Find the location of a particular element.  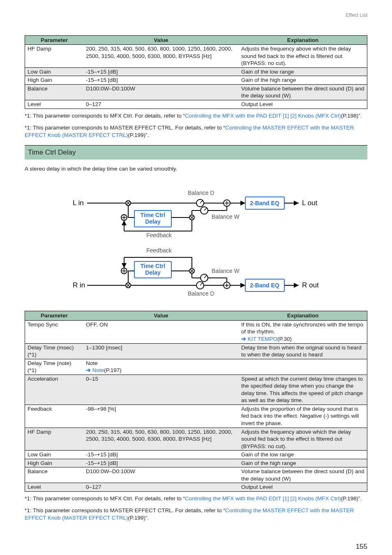

cell-value: 1–1300 [msec] is located at coordinates (161, 351).